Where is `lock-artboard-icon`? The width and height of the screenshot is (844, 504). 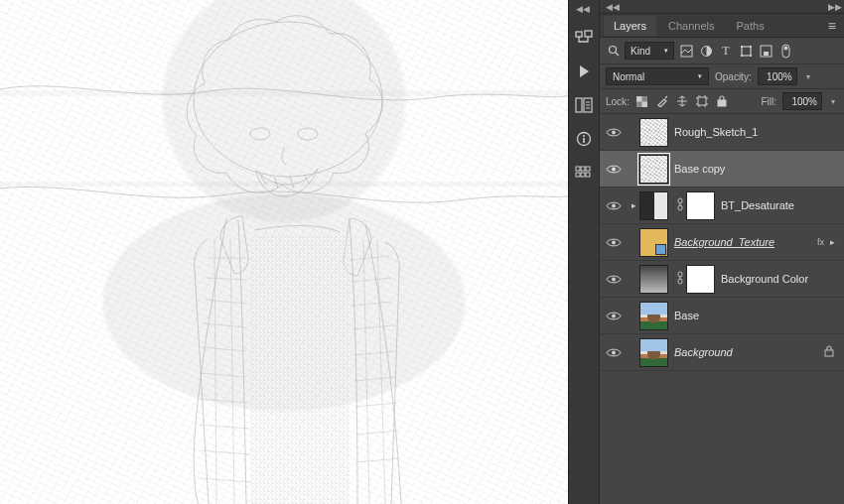 lock-artboard-icon is located at coordinates (702, 101).